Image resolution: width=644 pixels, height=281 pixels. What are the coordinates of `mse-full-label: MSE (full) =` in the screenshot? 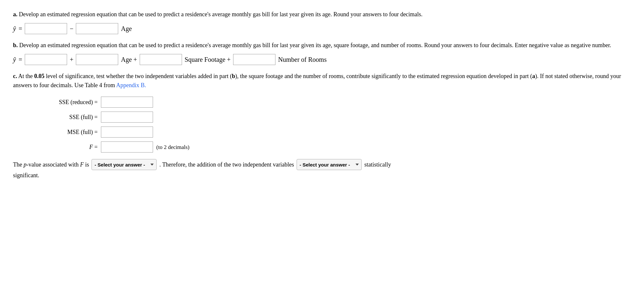 It's located at (65, 132).